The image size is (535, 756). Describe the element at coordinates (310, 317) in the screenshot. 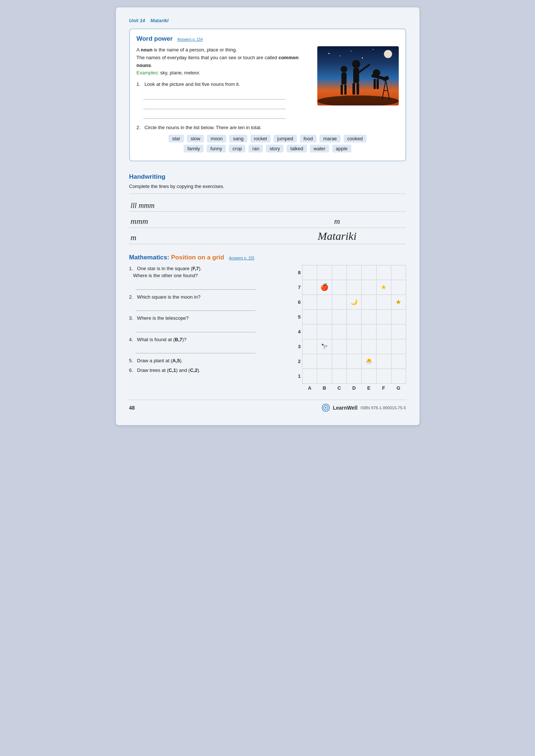

I see `cell-A5` at that location.